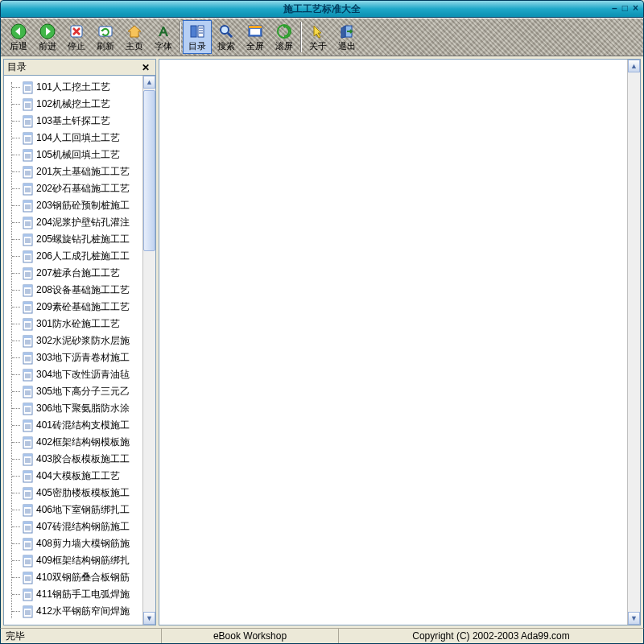 The image size is (644, 644). I want to click on fullscreen-button: 全屏, so click(255, 37).